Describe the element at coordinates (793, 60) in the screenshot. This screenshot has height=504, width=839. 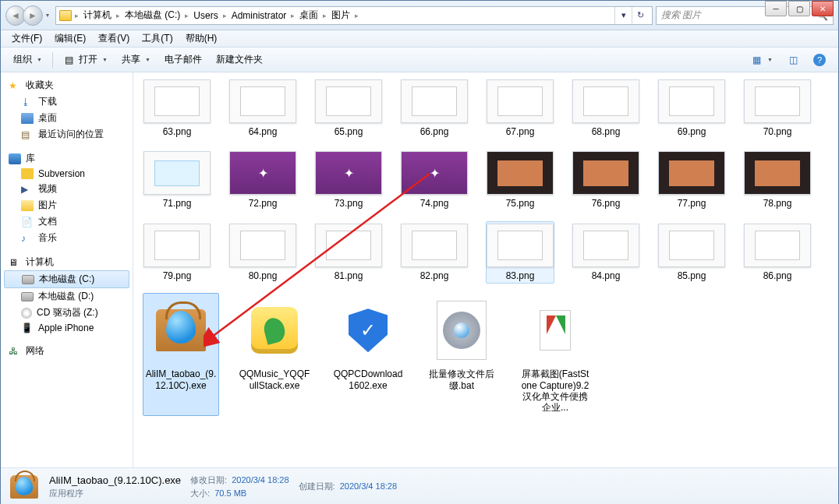
I see `preview-icon: ◫` at that location.